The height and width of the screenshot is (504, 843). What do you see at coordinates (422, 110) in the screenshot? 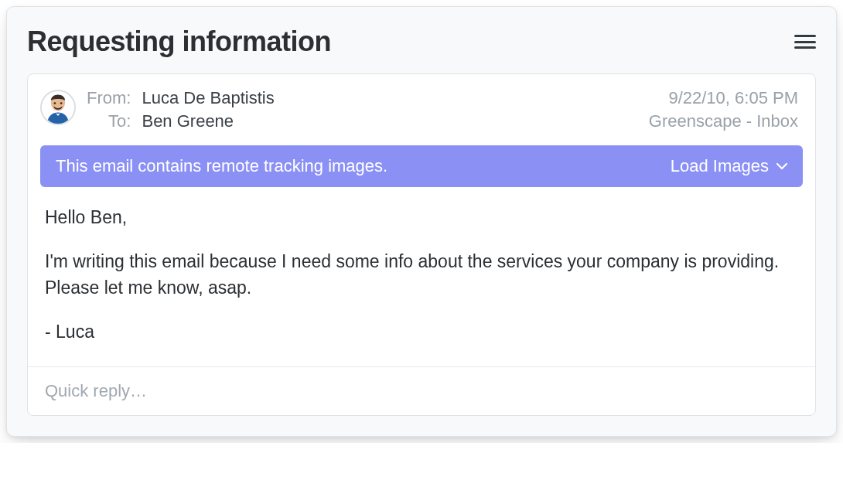
I see `email-header: From: Luca De Baptistis To: Ben Greene 9…` at bounding box center [422, 110].